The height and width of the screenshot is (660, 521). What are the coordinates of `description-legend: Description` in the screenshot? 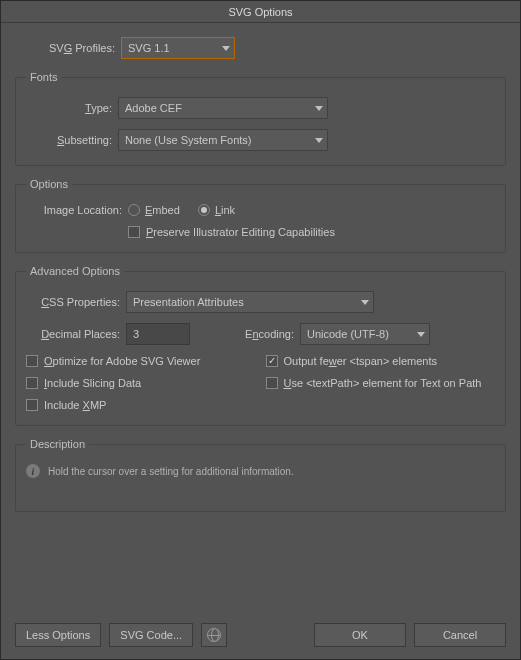 It's located at (58, 444).